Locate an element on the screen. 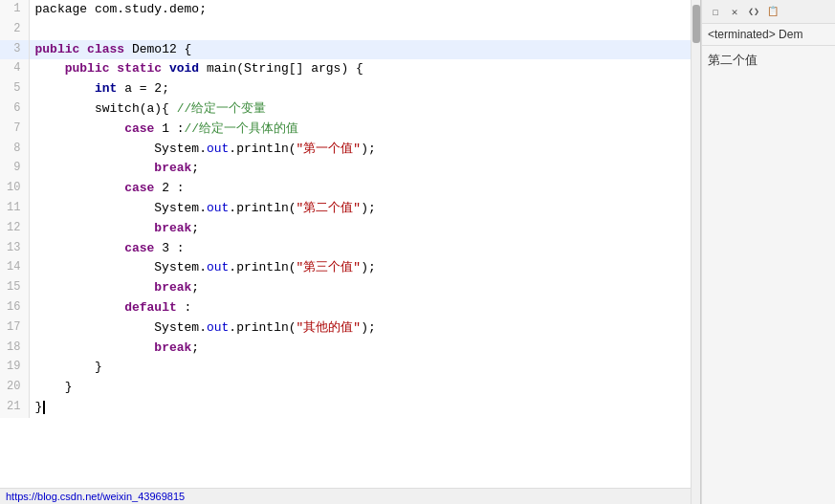 The image size is (835, 504). output-value: 第二个值 is located at coordinates (769, 60).